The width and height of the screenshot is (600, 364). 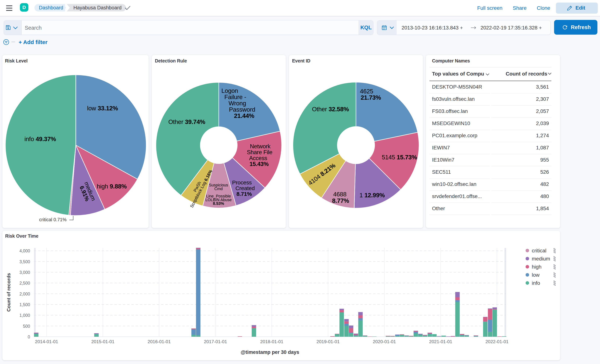 I want to click on svg-text: 3,500, so click(x=25, y=262).